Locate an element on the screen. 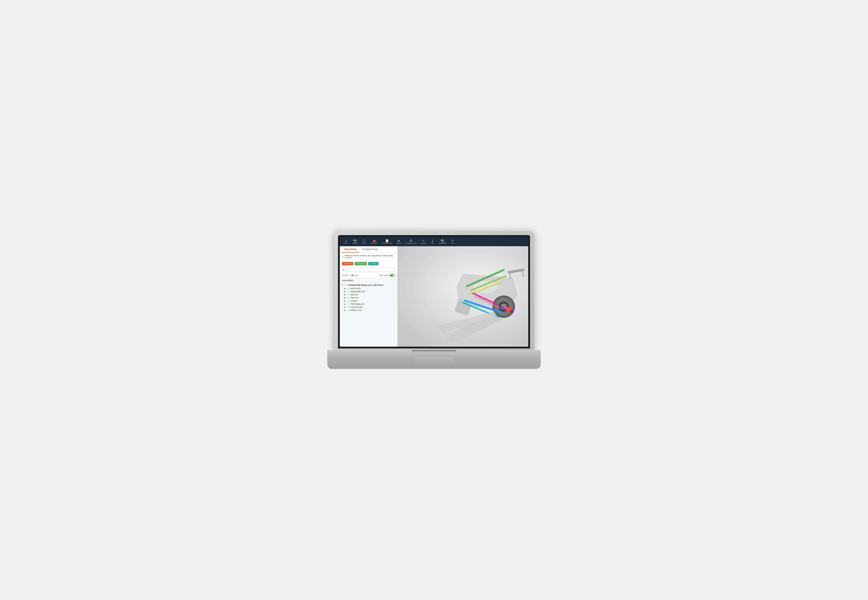 The width and height of the screenshot is (868, 600). screenshot-icon: 📸 is located at coordinates (442, 241).